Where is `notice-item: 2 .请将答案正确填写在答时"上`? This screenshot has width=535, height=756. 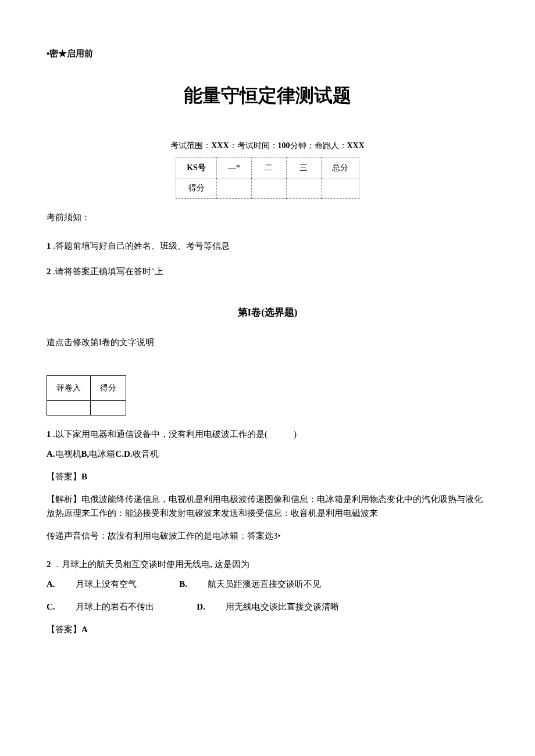
notice-item: 2 .请将答案正确填写在答时"上 is located at coordinates (268, 271).